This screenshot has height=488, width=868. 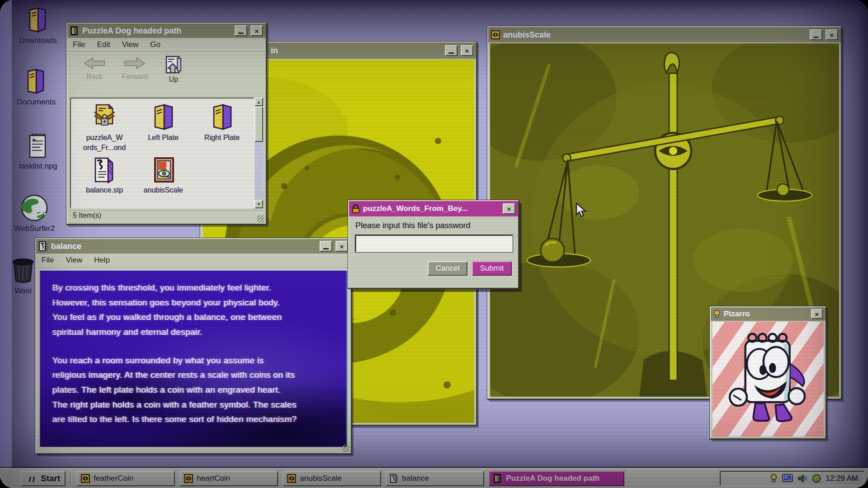 I want to click on wastebasket-icon, so click(x=23, y=270).